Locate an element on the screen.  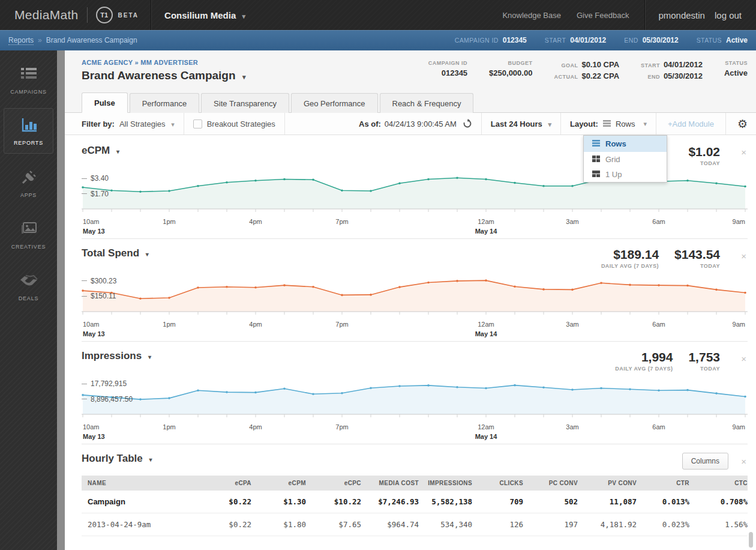
metric-value: 1,994 is located at coordinates (644, 357).